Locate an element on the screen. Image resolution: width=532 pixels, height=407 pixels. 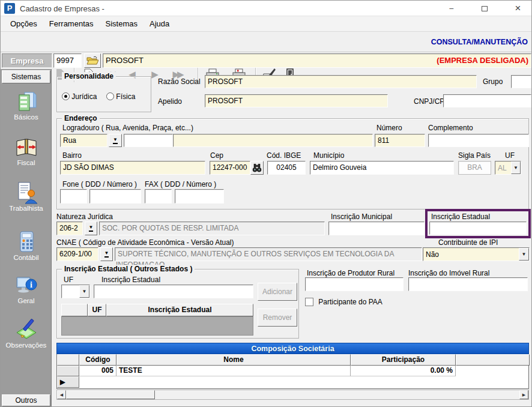
ipi-combo-arrow-button: ▼ is located at coordinates (524, 255).